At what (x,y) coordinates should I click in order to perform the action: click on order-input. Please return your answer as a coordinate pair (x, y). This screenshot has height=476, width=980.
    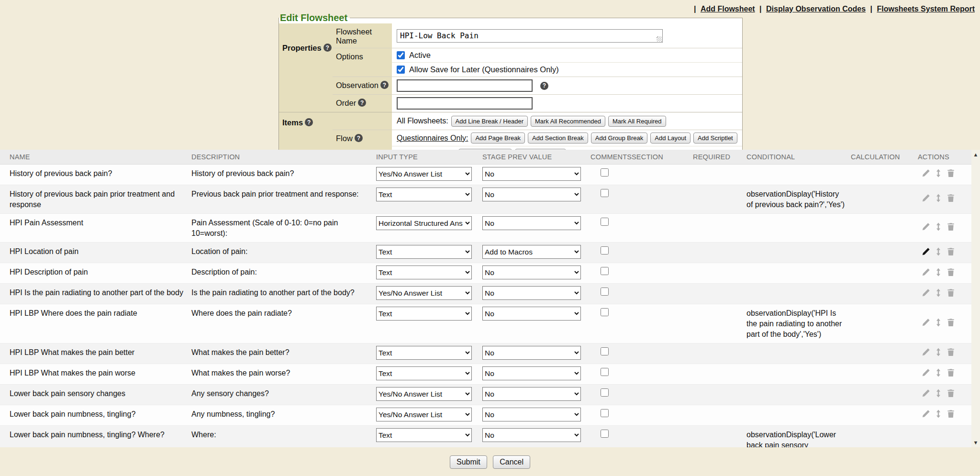
    Looking at the image, I should click on (465, 103).